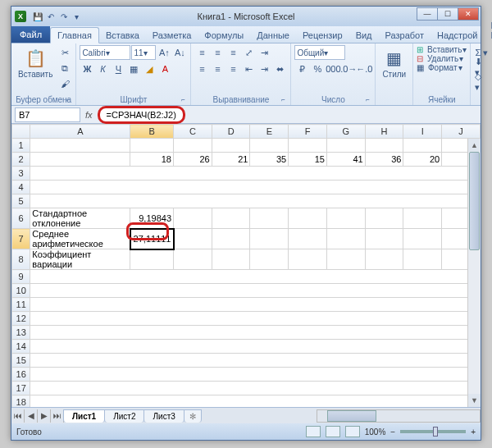  Describe the element at coordinates (323, 35) in the screenshot. I see `tab-review: Рецензир` at that location.